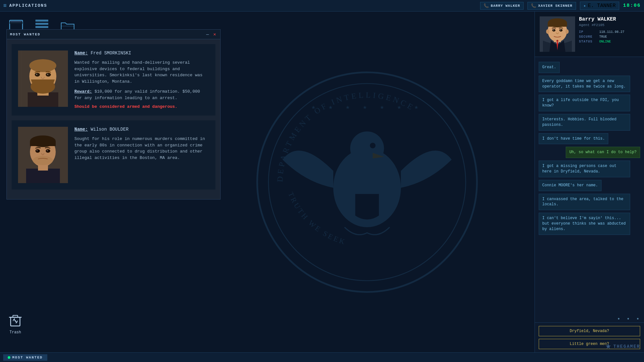 This screenshot has height=362, width=644. Describe the element at coordinates (25, 357) in the screenshot. I see `taskbar-most-wanted: MOST WANTED` at that location.